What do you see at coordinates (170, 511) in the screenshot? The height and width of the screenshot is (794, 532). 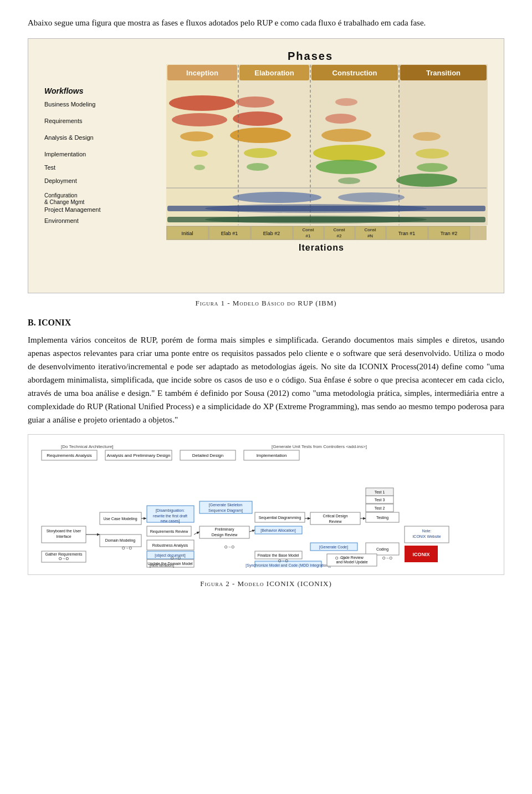 I see `svg-text: [Disambiguation:` at bounding box center [170, 511].